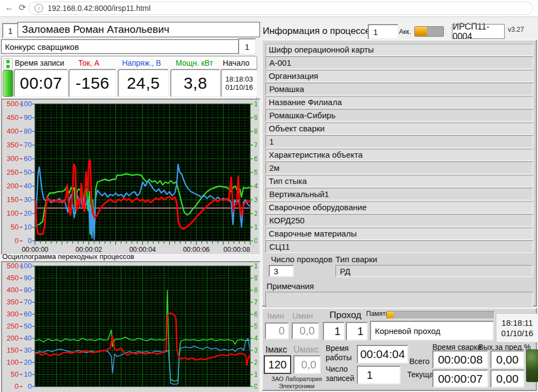 The width and height of the screenshot is (538, 392). Describe the element at coordinates (517, 333) in the screenshot. I see `clock-date: 01/10/16` at that location.